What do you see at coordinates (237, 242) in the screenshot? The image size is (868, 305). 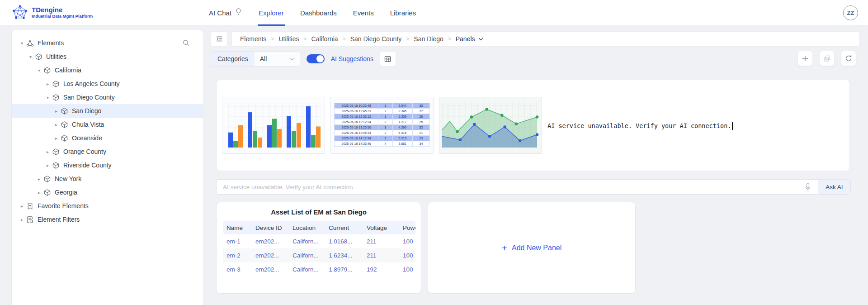 I see `asset-cell: em-1` at bounding box center [237, 242].